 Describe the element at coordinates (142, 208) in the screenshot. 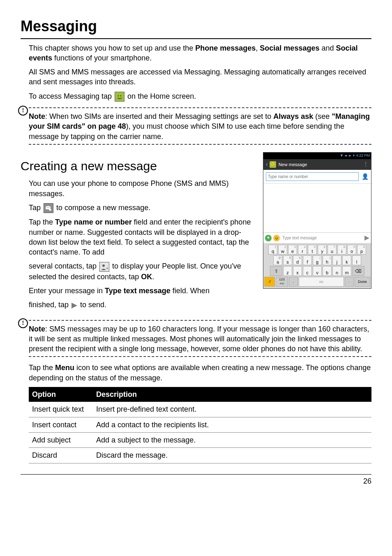

I see `create-p2: Tap to compose a new message.` at that location.